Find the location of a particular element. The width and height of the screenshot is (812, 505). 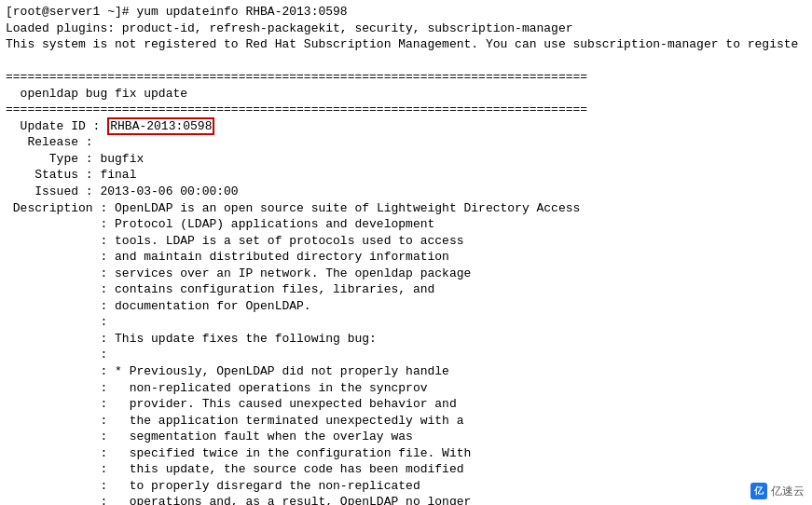

watermark-label: 亿速云 is located at coordinates (788, 492).